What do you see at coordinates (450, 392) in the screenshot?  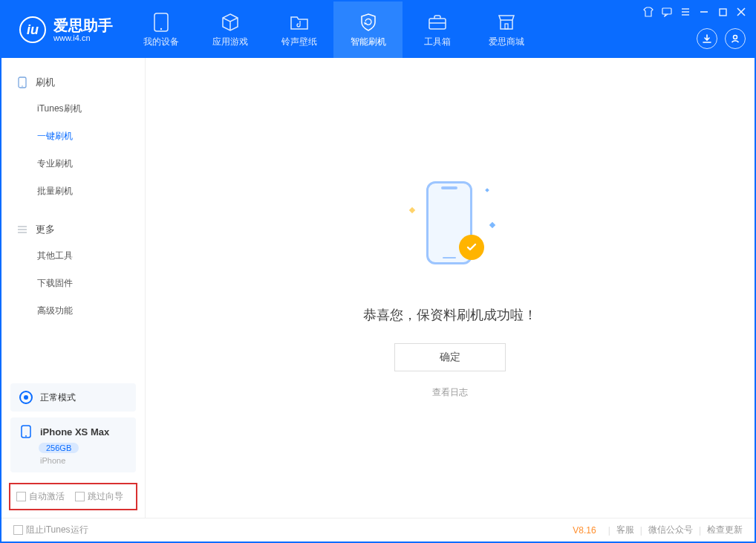 I see `view-log-link: 查看日志` at bounding box center [450, 392].